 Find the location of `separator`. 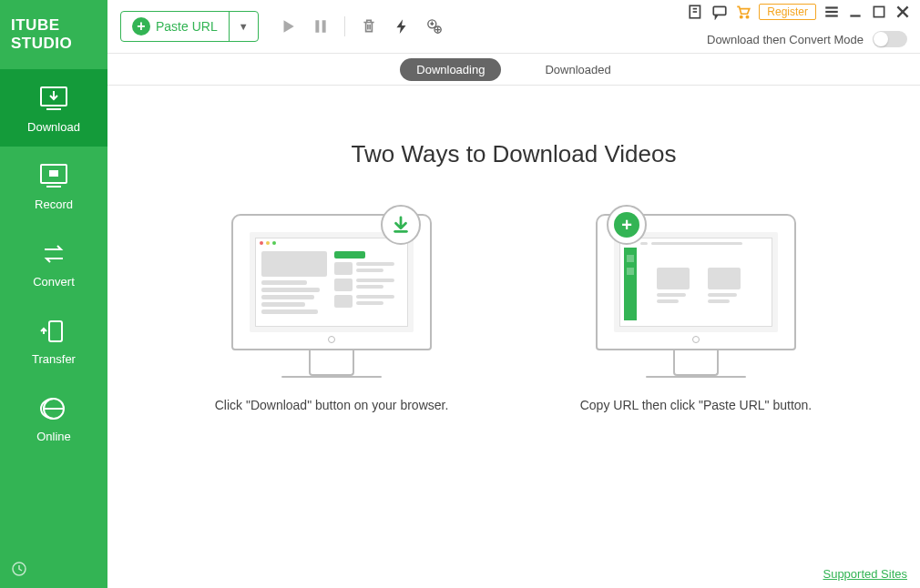

separator is located at coordinates (344, 26).